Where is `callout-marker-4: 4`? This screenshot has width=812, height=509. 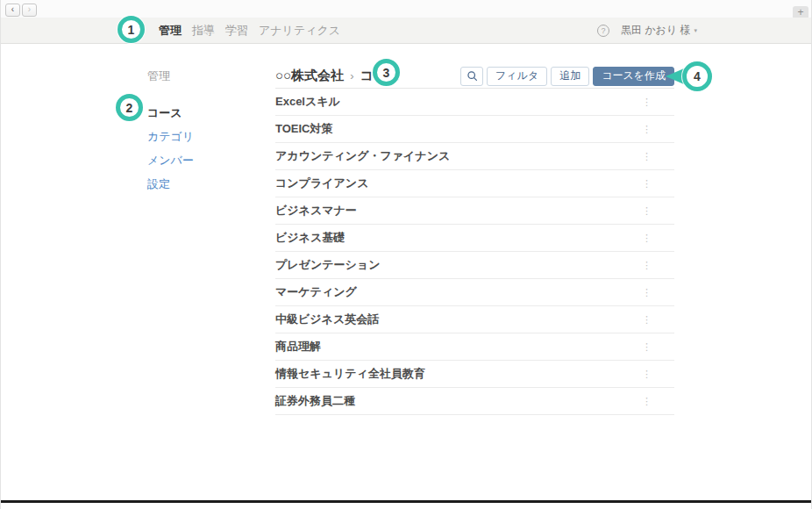
callout-marker-4: 4 is located at coordinates (697, 76).